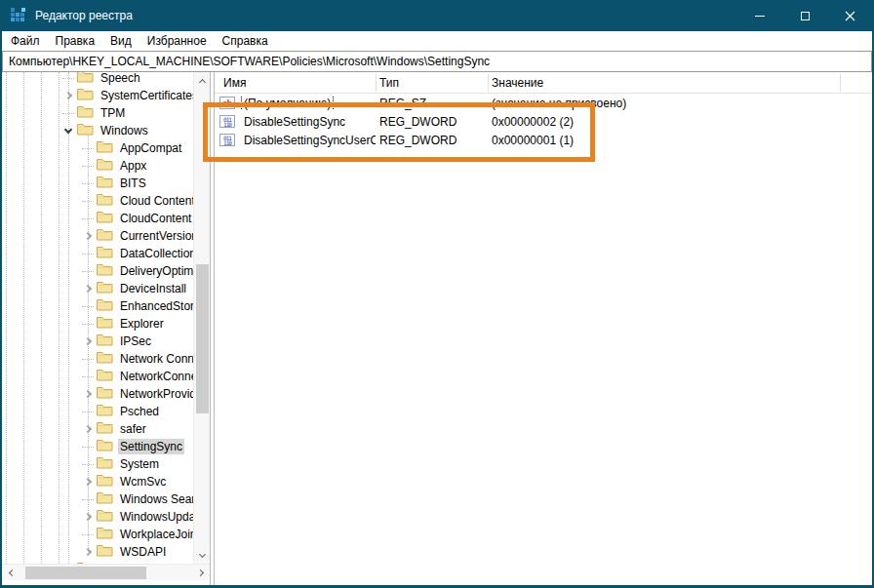  Describe the element at coordinates (105, 324) in the screenshot. I see `tree-item-explorer: Explorer` at that location.